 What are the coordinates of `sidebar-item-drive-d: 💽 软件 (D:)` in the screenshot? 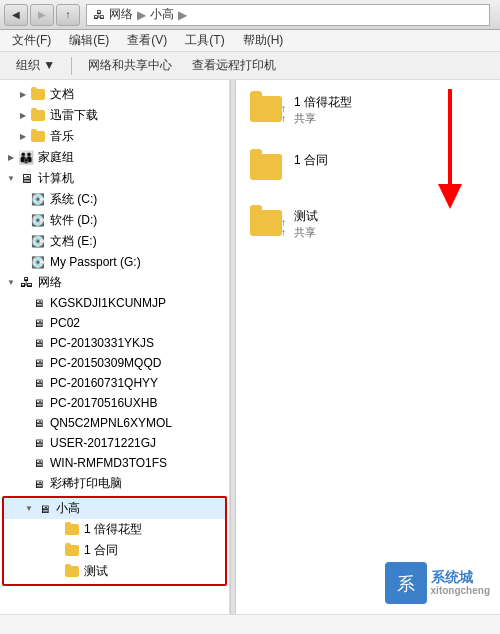 It's located at (114, 220).